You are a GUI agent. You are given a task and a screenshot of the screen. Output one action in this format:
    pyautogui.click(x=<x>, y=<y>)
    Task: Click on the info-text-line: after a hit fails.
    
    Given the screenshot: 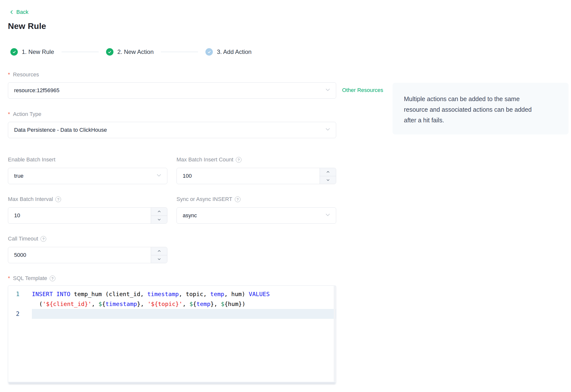 What is the action you would take?
    pyautogui.click(x=481, y=120)
    